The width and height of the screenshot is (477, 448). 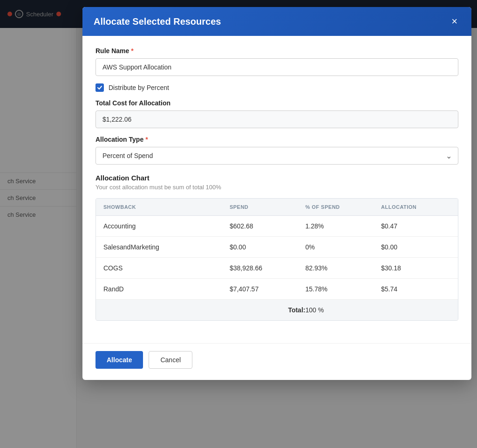 I want to click on td-showback-0: Accounting, so click(x=167, y=226).